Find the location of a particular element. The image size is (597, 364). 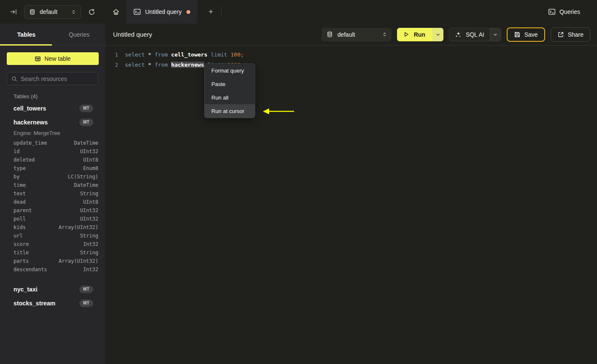

save-button: Save is located at coordinates (526, 35).